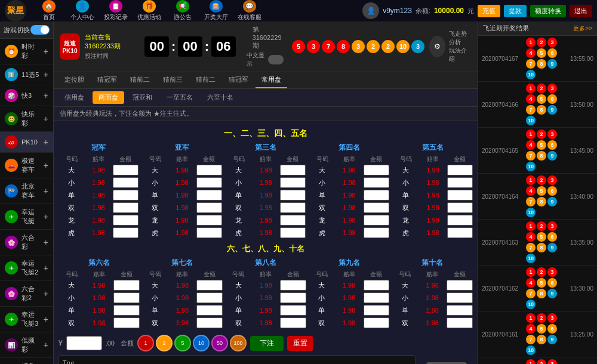  I want to click on chip-2: 2, so click(164, 343).